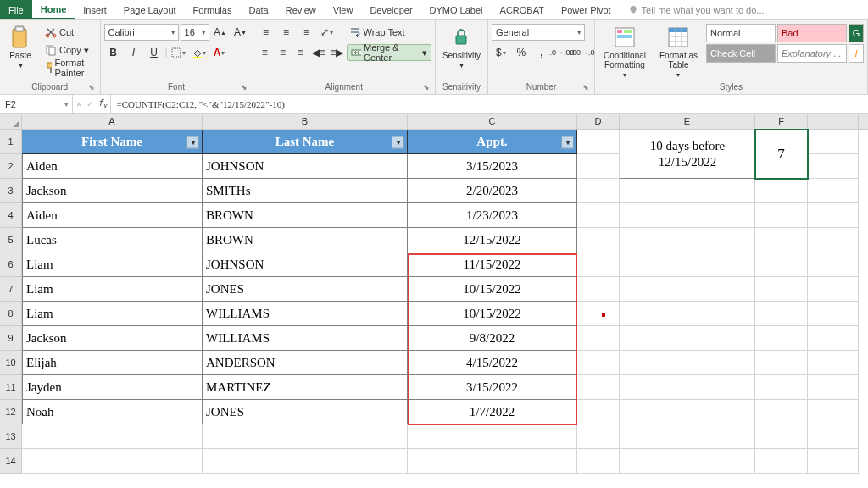 The width and height of the screenshot is (868, 488). Describe the element at coordinates (625, 53) in the screenshot. I see `conditional-formatting-button: Conditional Formatting▾` at that location.